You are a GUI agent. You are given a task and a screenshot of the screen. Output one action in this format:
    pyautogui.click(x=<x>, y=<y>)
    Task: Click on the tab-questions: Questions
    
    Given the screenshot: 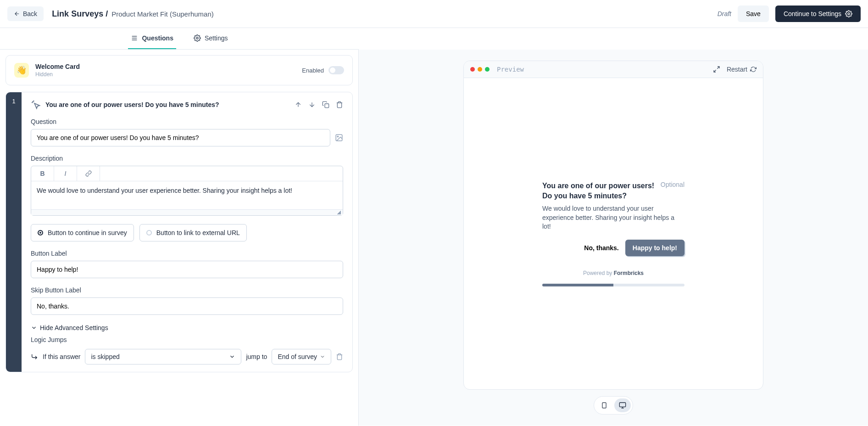 What is the action you would take?
    pyautogui.click(x=152, y=39)
    